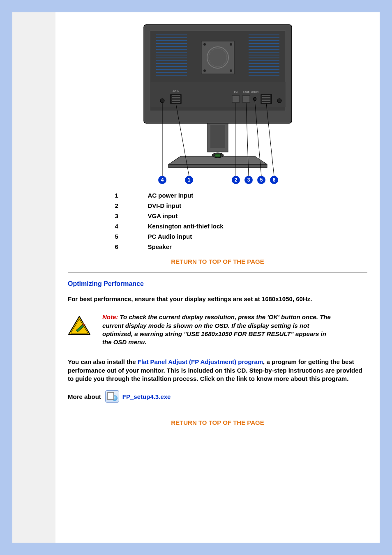  I want to click on more-about-label: More about, so click(85, 397).